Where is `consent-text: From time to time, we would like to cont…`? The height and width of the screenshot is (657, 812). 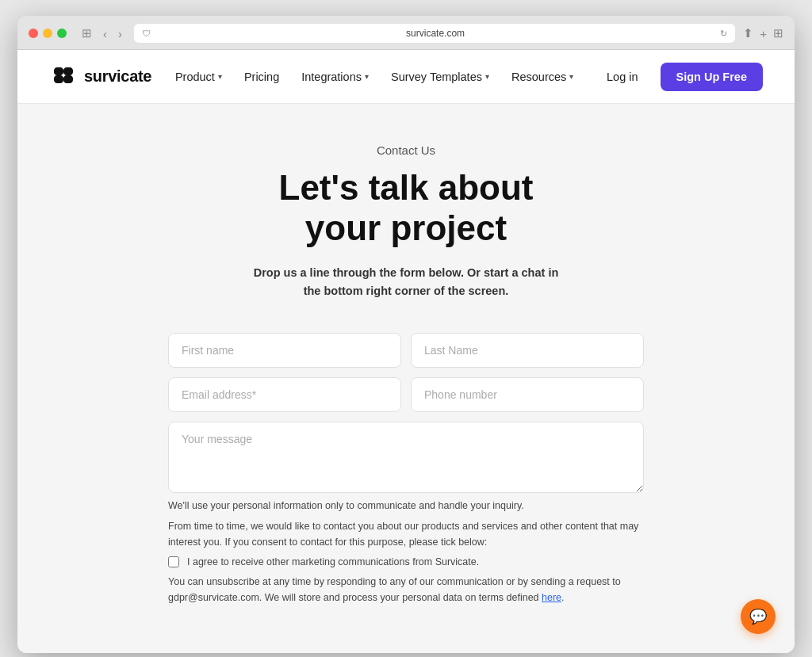
consent-text: From time to time, we would like to cont… is located at coordinates (406, 534).